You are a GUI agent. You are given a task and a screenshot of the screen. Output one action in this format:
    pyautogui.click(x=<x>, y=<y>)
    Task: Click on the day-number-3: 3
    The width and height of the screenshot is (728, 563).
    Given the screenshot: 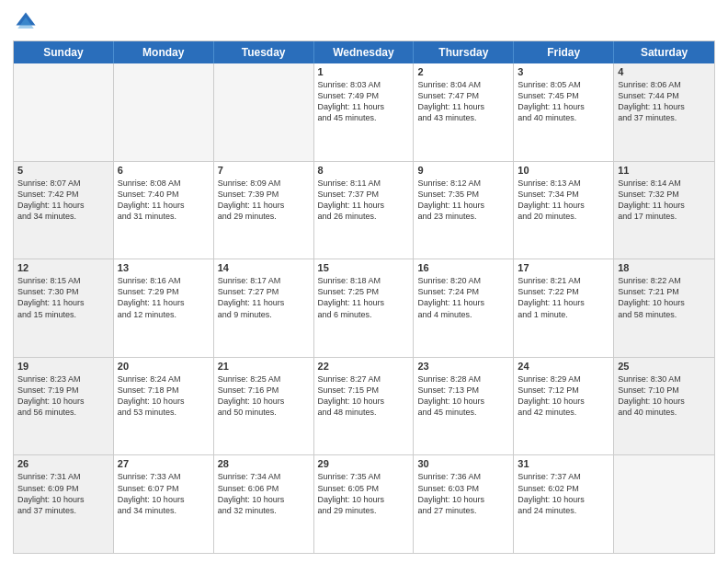 What is the action you would take?
    pyautogui.click(x=563, y=72)
    